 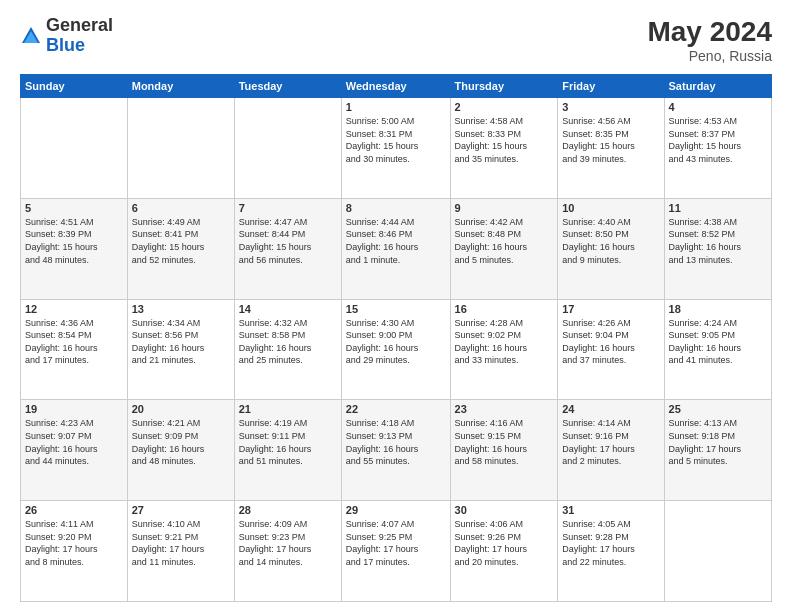 I want to click on header-wednesday: Wednesday, so click(x=396, y=86).